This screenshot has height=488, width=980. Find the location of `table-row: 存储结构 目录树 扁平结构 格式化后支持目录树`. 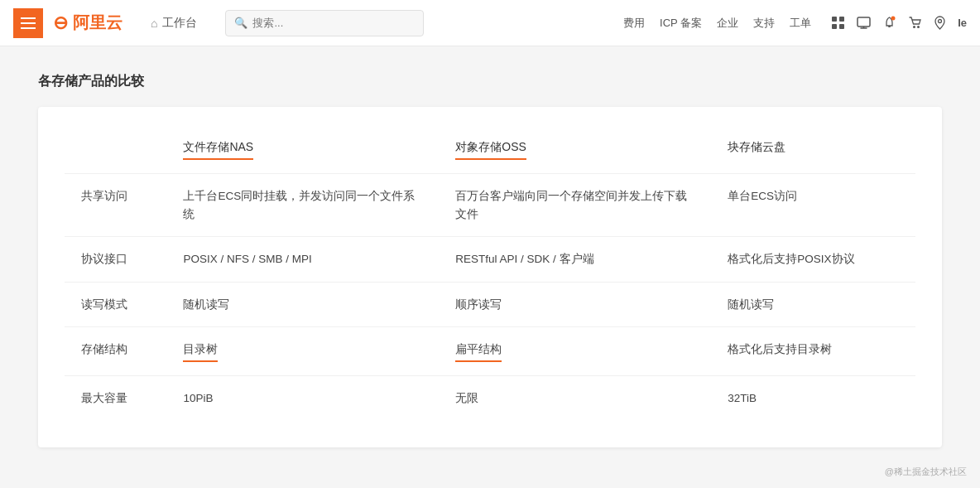

table-row: 存储结构 目录树 扁平结构 格式化后支持目录树 is located at coordinates (490, 351).